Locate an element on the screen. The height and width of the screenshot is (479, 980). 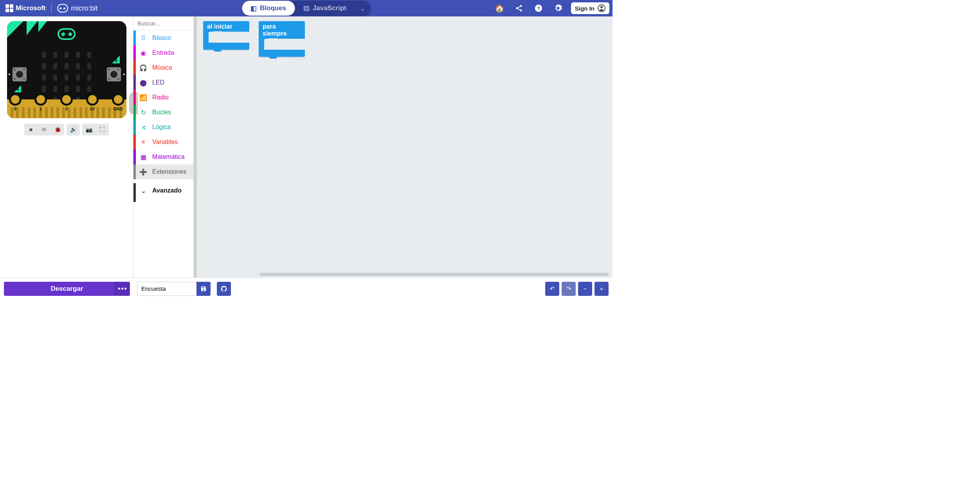
category-icon: ⤮ is located at coordinates (143, 128).